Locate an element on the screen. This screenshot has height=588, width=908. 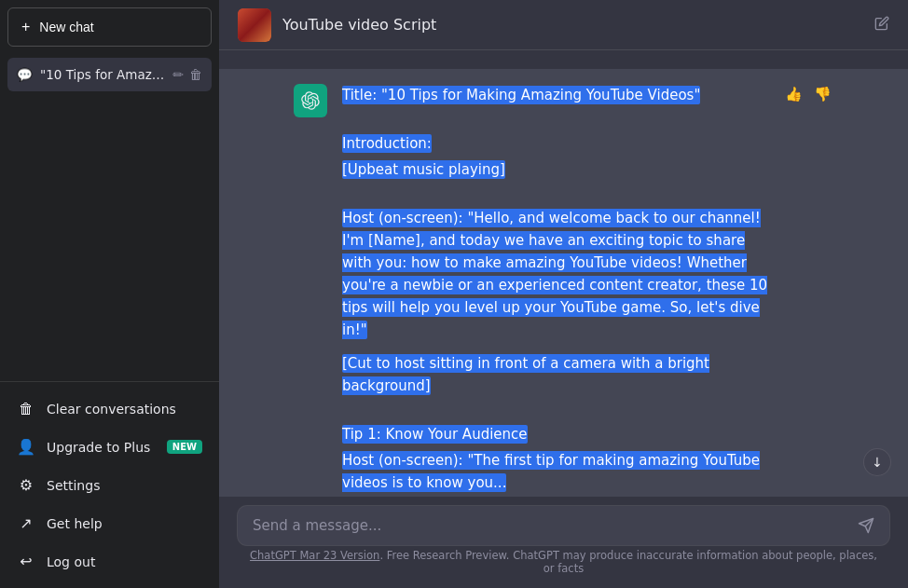
upgrade-icon: 👤 is located at coordinates (26, 447).